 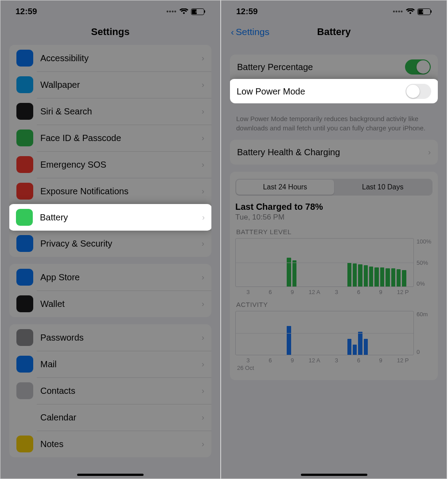 I want to click on accessibility-icon, so click(x=25, y=58).